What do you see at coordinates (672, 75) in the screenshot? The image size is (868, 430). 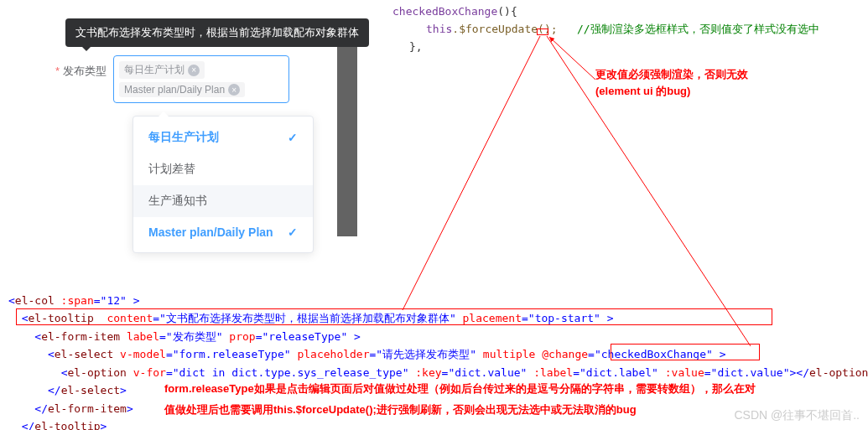 I see `annotation-1: 更改值必须强制渲染，否则无效` at bounding box center [672, 75].